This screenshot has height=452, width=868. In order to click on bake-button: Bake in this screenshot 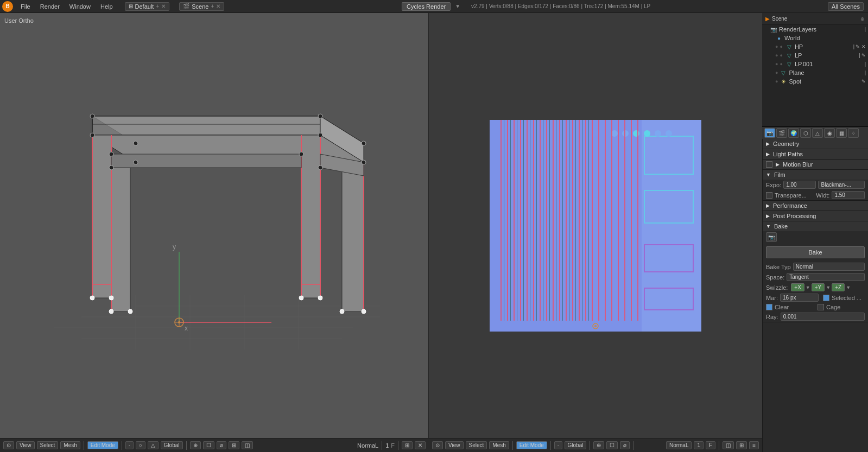, I will do `click(815, 252)`.